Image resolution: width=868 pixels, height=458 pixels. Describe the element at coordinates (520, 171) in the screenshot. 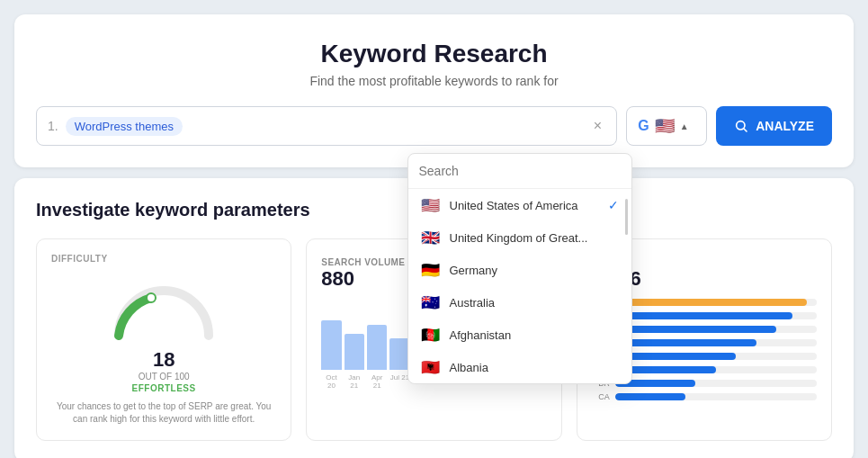

I see `country-search-input` at that location.